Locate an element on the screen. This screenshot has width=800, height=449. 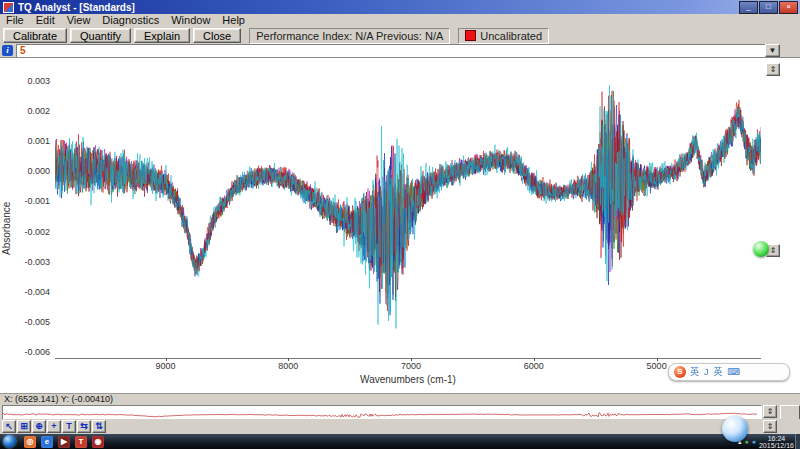
toolbar: CalibrateQuantifyExplainClose Performanc… is located at coordinates (400, 36).